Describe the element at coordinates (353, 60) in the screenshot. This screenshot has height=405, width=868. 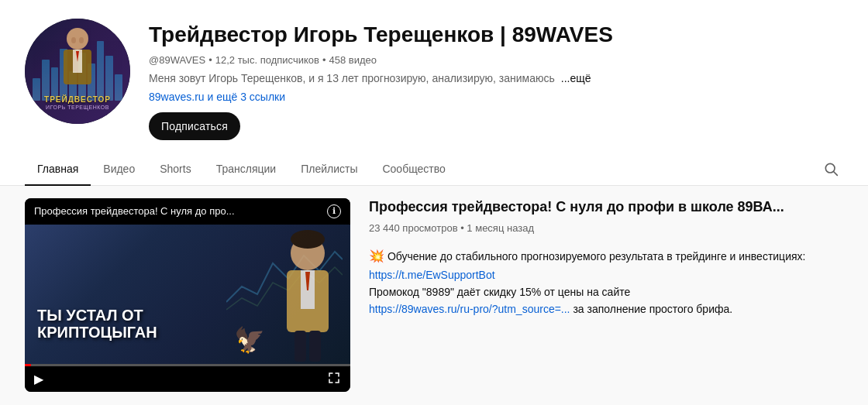
I see `channel-video-count: 458 видео` at that location.